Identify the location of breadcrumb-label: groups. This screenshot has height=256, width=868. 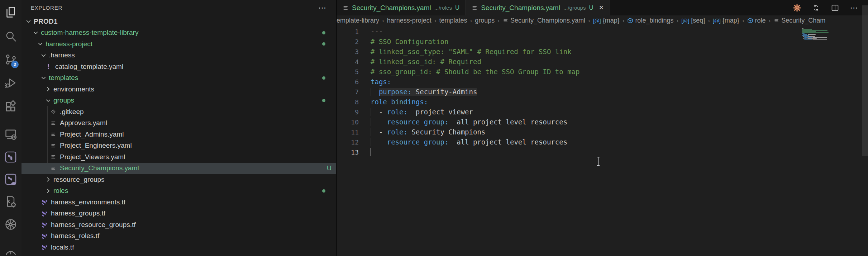
(485, 21).